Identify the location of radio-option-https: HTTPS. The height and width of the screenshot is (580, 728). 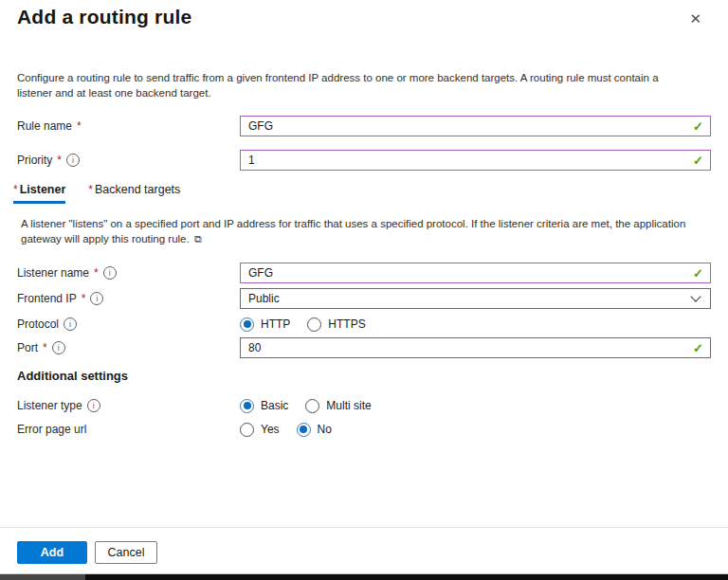
(336, 324).